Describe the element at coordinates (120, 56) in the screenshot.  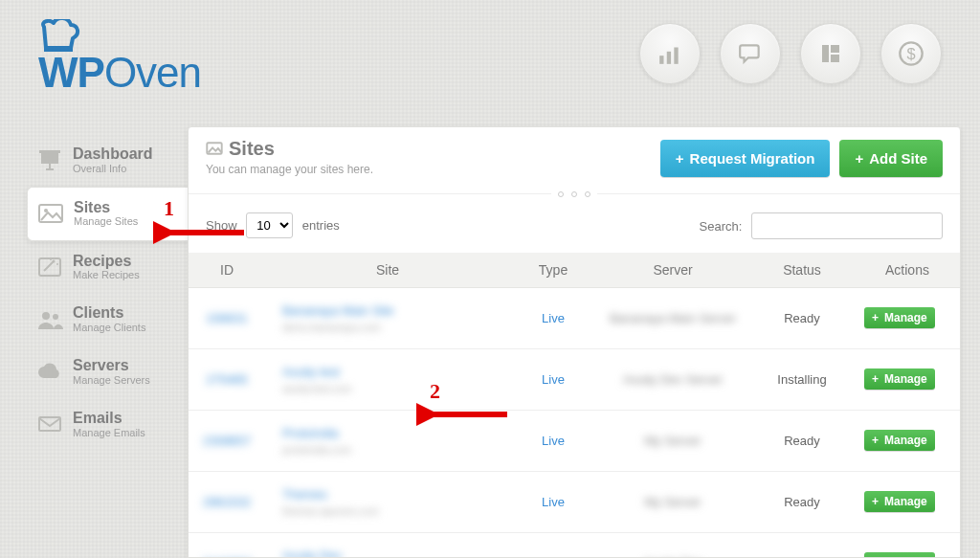
I see `brand-logo: WPOven` at that location.